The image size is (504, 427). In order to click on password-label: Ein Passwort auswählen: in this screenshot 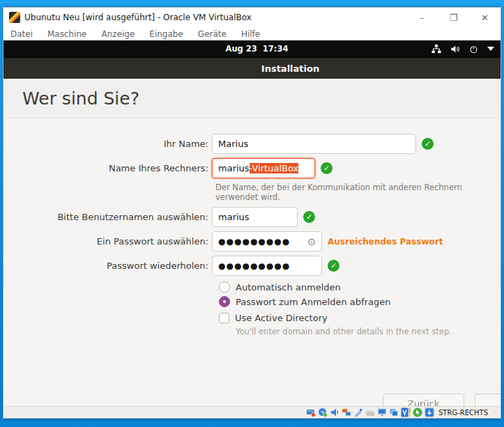, I will do `click(107, 241)`.